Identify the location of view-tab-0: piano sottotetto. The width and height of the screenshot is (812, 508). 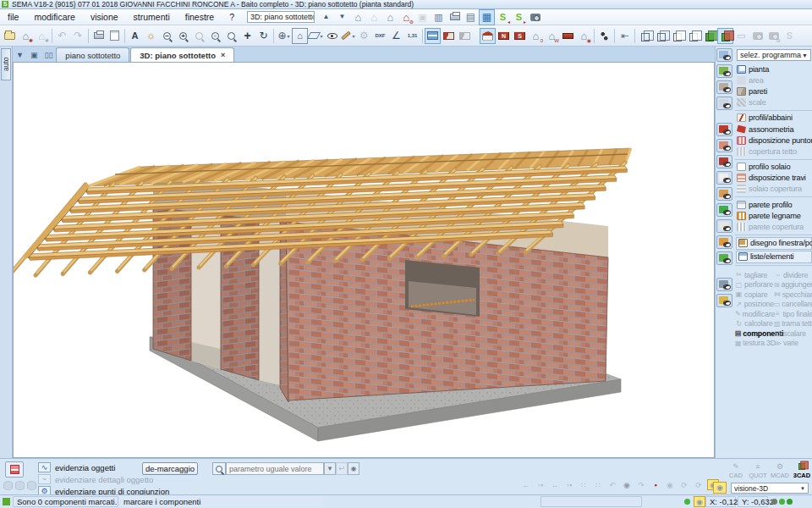
(93, 54).